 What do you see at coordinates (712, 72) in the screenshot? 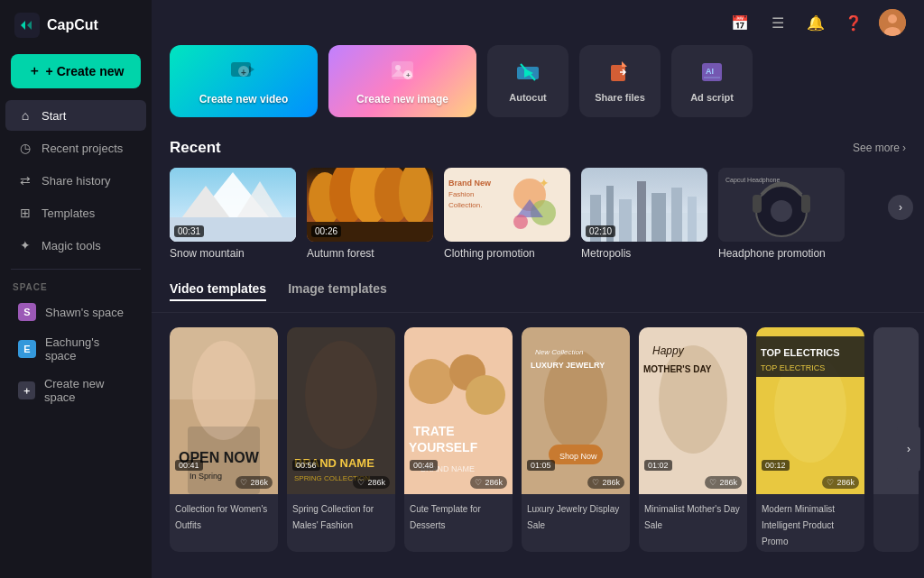
I see `ad-script-icon: AI` at bounding box center [712, 72].